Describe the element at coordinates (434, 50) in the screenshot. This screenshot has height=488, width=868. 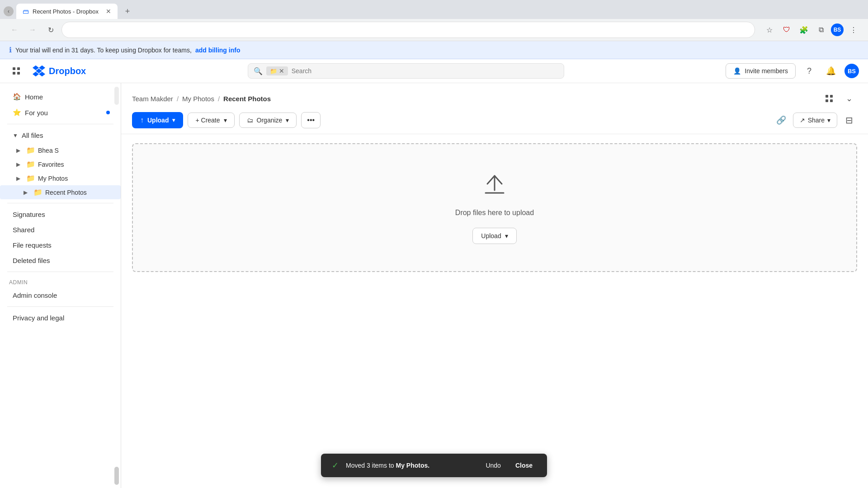
I see `trial-banner: ℹ Your trial will end in 31 days. To kee…` at that location.